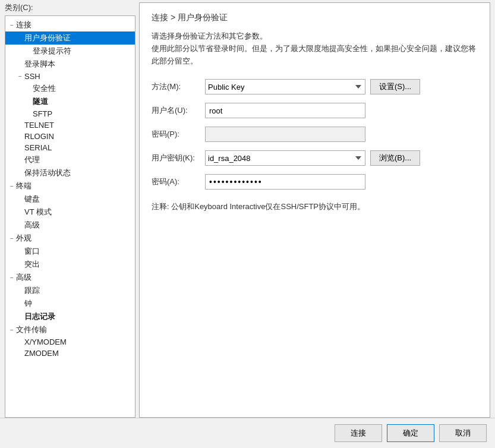 The image size is (495, 448). Describe the element at coordinates (70, 199) in the screenshot. I see `tree-item-keyboard: 键盘` at that location.